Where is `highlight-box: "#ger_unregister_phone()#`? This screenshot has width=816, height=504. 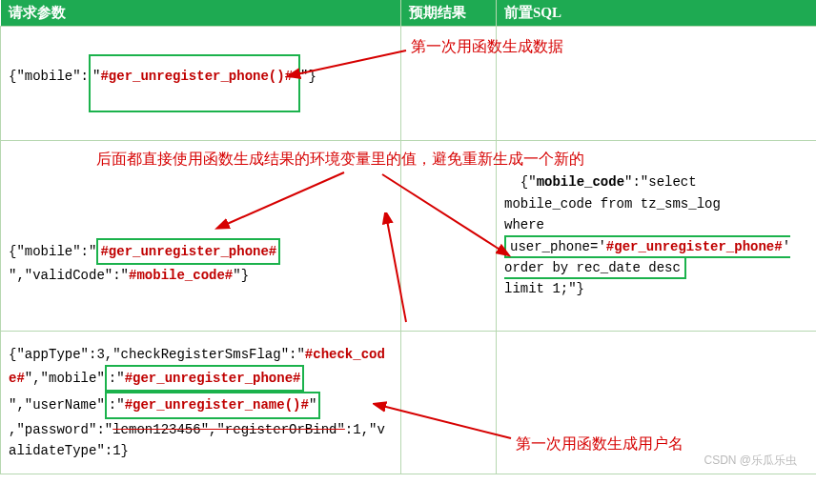
highlight-box: "#ger_unregister_phone()# is located at coordinates (194, 83).